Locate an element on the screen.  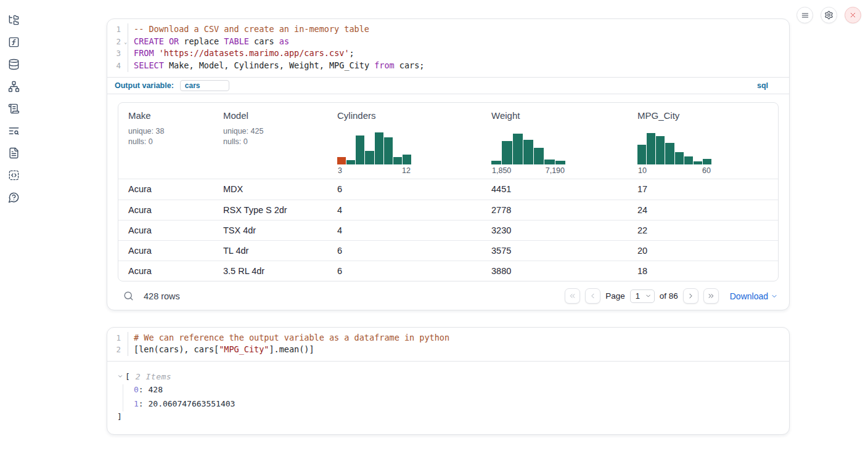
column-stats: unique: 38nulls: 0 is located at coordinates (176, 137).